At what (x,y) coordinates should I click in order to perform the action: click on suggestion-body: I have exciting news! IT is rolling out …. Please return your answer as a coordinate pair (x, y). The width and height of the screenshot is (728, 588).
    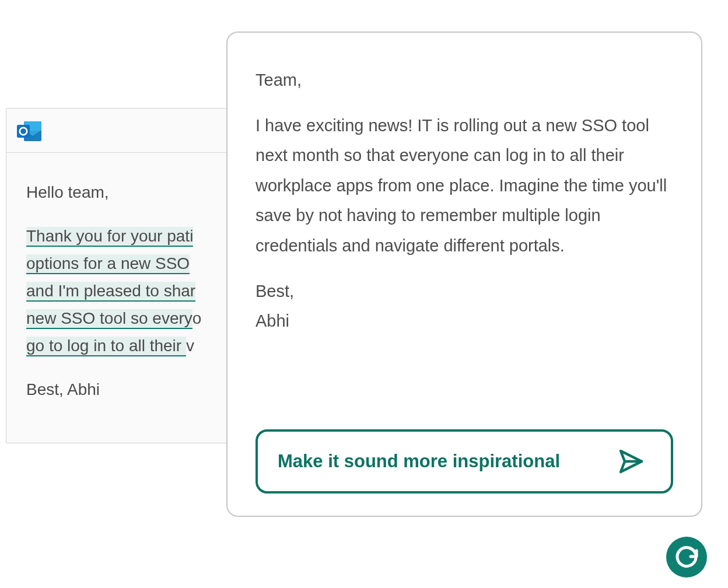
    Looking at the image, I should click on (464, 186).